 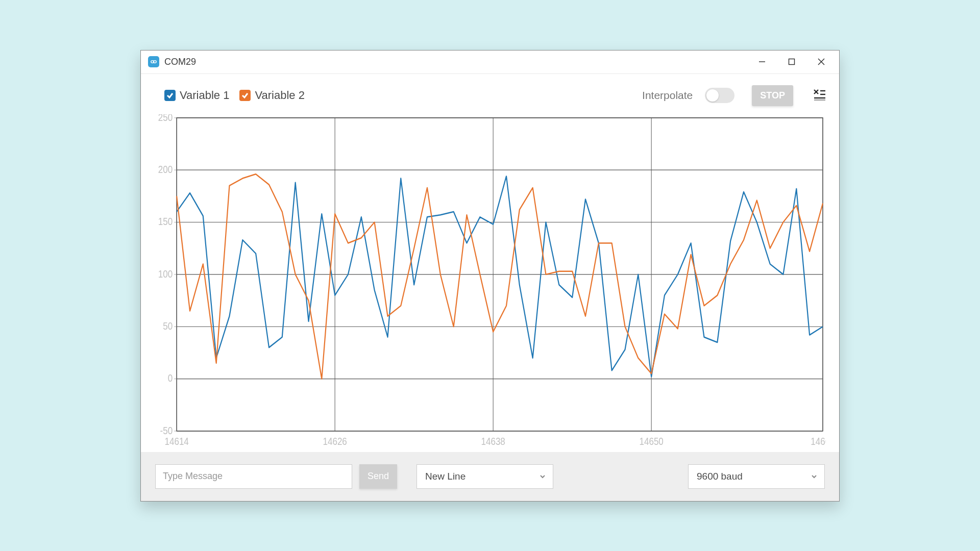 I want to click on interpolate-label: Interpolate, so click(x=668, y=95).